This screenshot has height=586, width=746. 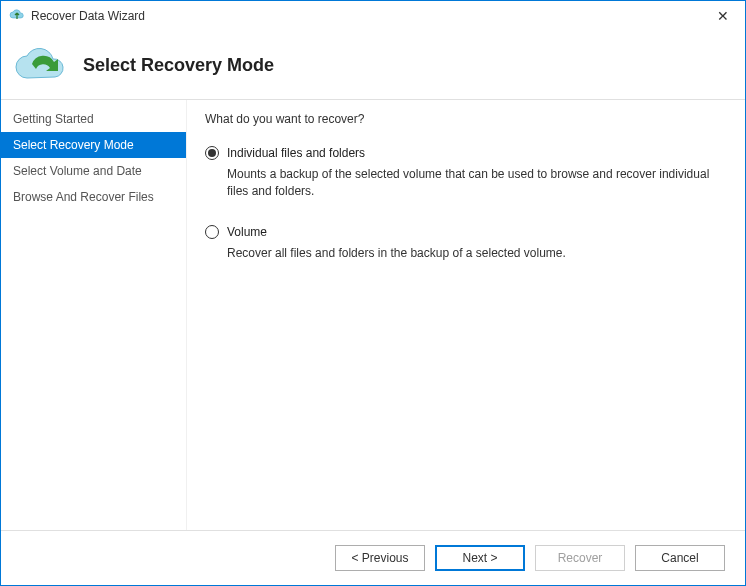 What do you see at coordinates (465, 153) in the screenshot?
I see `option-row: Individual files and folders` at bounding box center [465, 153].